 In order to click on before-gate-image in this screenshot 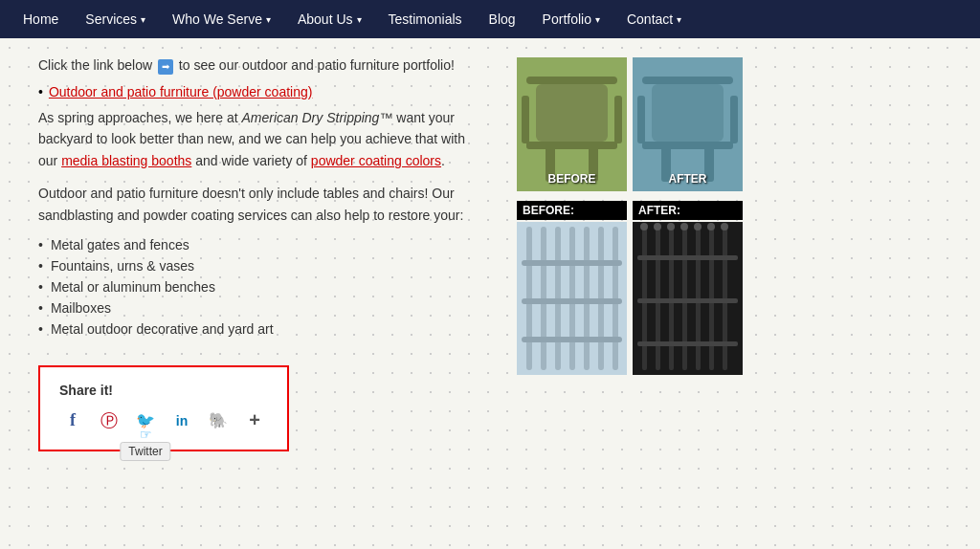, I will do `click(572, 298)`.